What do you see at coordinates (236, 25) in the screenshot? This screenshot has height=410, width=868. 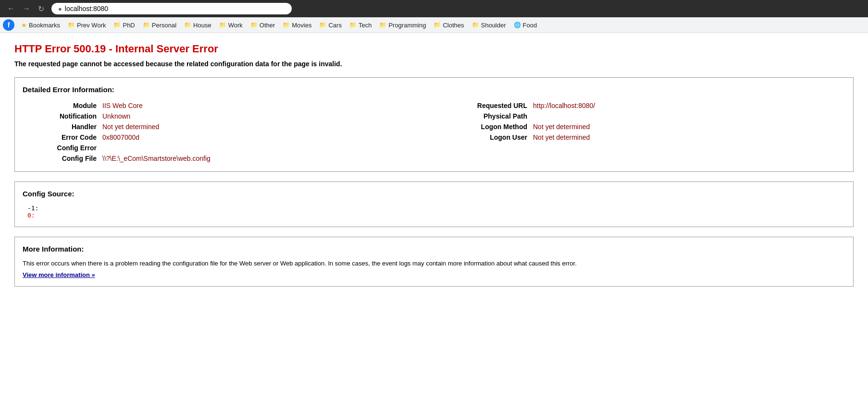 I see `bookmark-label: Work` at bounding box center [236, 25].